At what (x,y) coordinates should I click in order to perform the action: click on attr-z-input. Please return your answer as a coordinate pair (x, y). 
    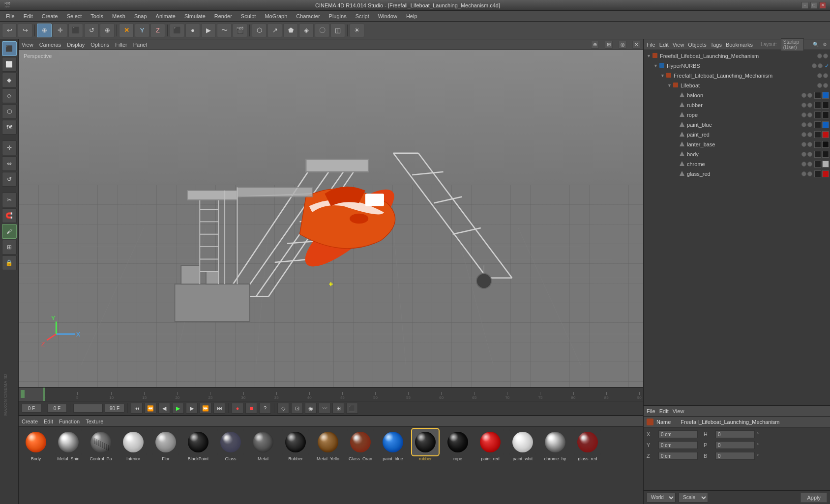
    Looking at the image, I should click on (678, 456).